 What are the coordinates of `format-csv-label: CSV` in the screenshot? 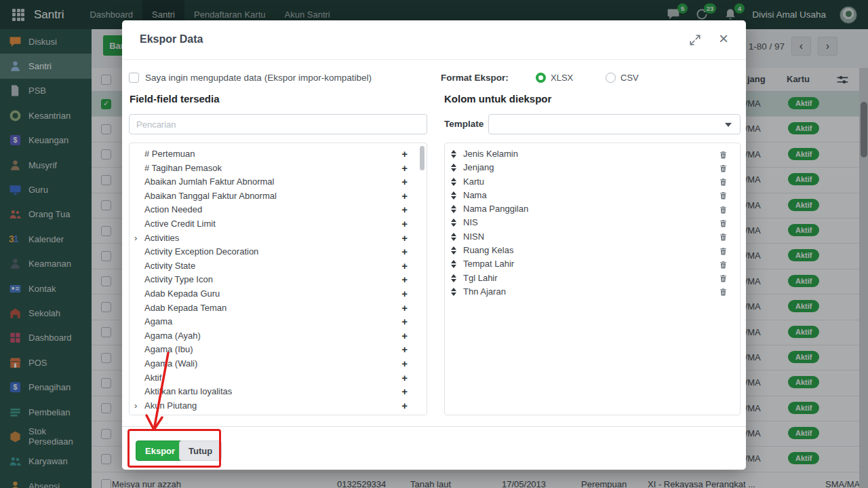 It's located at (629, 77).